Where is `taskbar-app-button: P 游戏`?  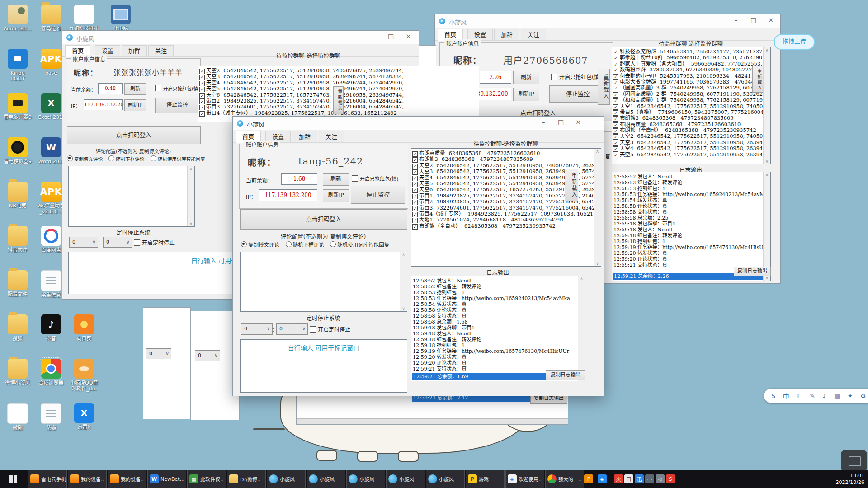
taskbar-app-button: P 游戏 is located at coordinates (485, 479).